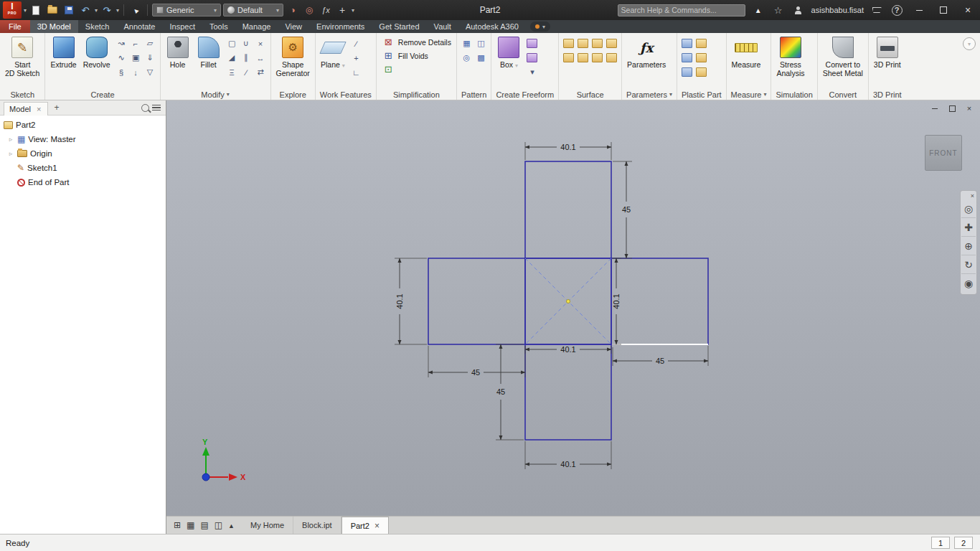 Image resolution: width=980 pixels, height=551 pixels. Describe the element at coordinates (215, 95) in the screenshot. I see `group-label-modify: Modify▾` at that location.